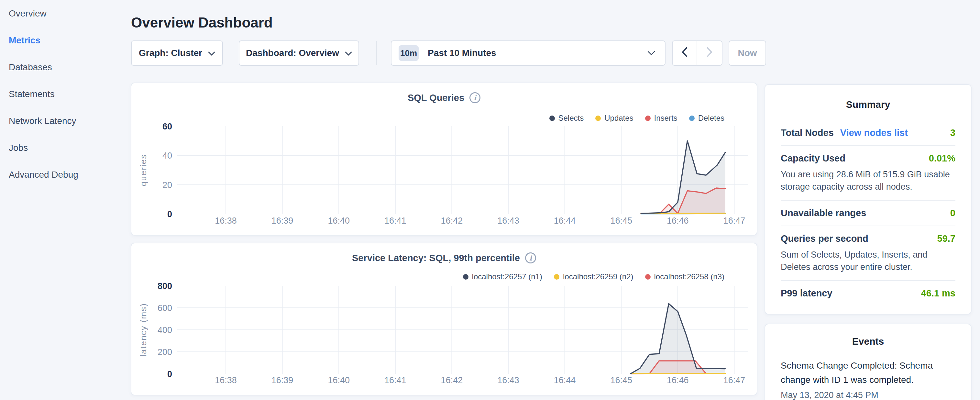  Describe the element at coordinates (710, 53) in the screenshot. I see `chevron-right-icon` at that location.